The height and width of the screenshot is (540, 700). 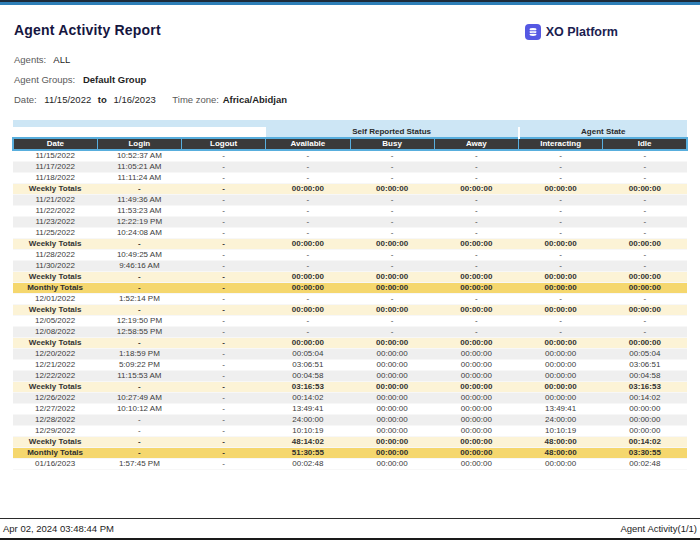 I want to click on cell-date: 11/25/2022, so click(x=55, y=234).